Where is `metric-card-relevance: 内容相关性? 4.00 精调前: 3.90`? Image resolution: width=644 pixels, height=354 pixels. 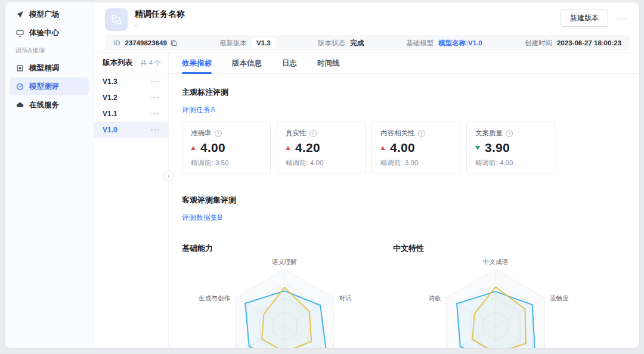
metric-card-relevance: 内容相关性? 4.00 精调前: 3.90 is located at coordinates (416, 148).